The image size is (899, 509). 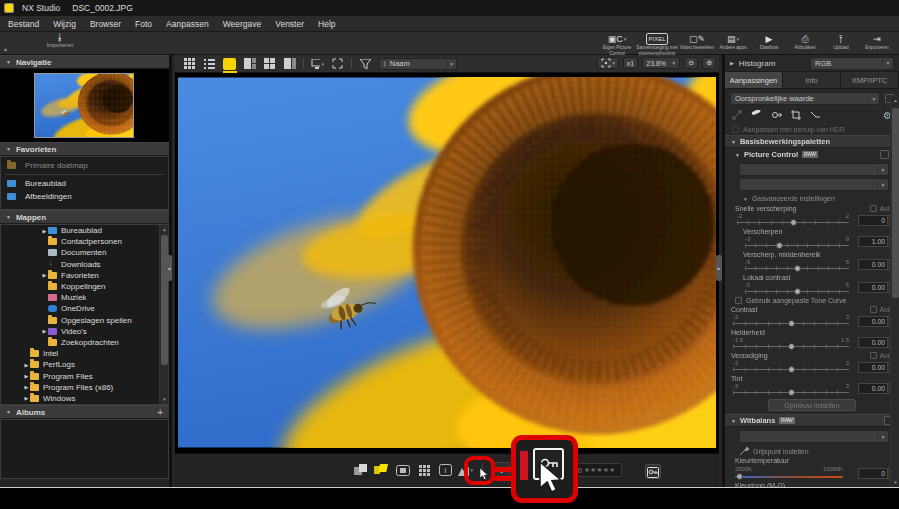 I want to click on tone-curve-checkbox, so click(x=738, y=300).